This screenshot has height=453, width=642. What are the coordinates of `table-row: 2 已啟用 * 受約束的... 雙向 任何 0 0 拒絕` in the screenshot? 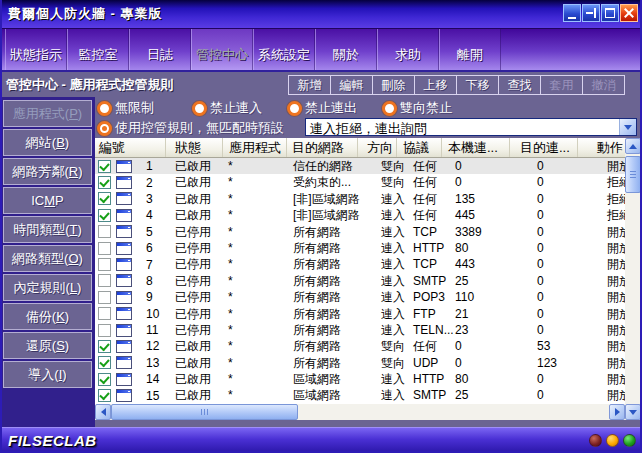 It's located at (360, 182).